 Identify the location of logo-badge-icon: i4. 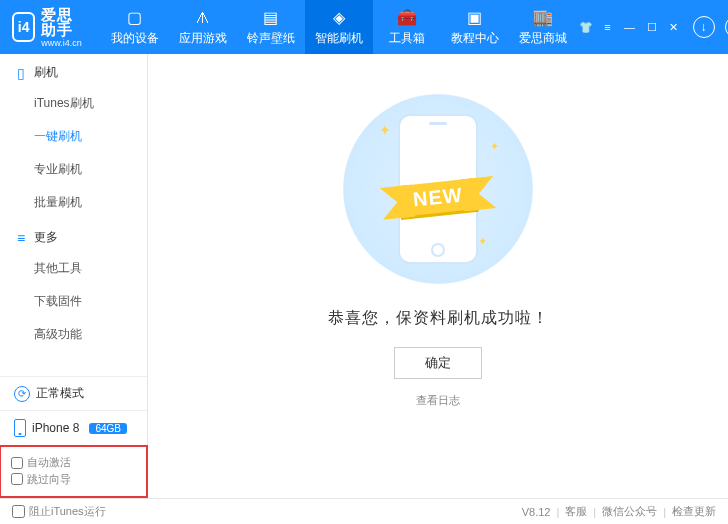
(24, 27).